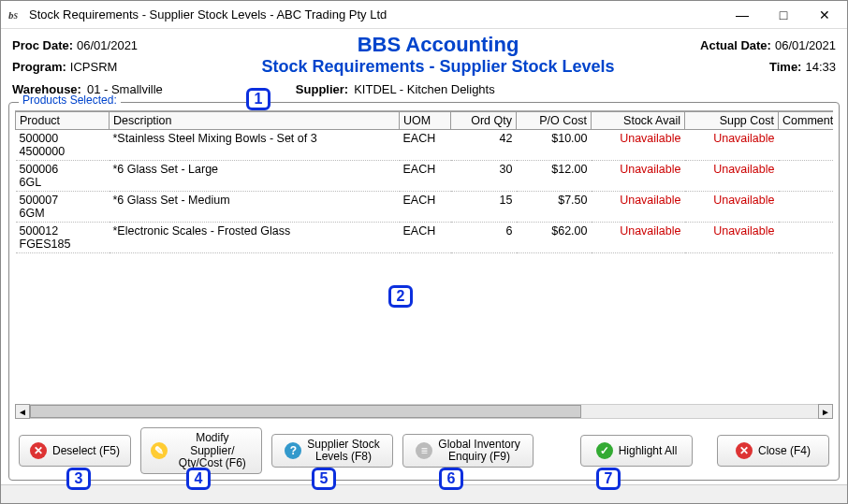 The image size is (848, 504). Describe the element at coordinates (63, 122) in the screenshot. I see `col-product: Product` at that location.